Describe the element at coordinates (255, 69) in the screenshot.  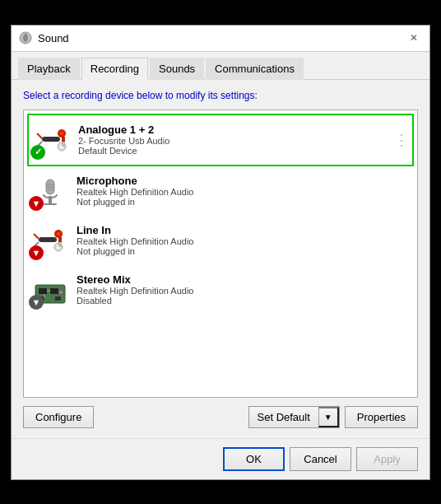
I see `tab-communications: Communications` at that location.